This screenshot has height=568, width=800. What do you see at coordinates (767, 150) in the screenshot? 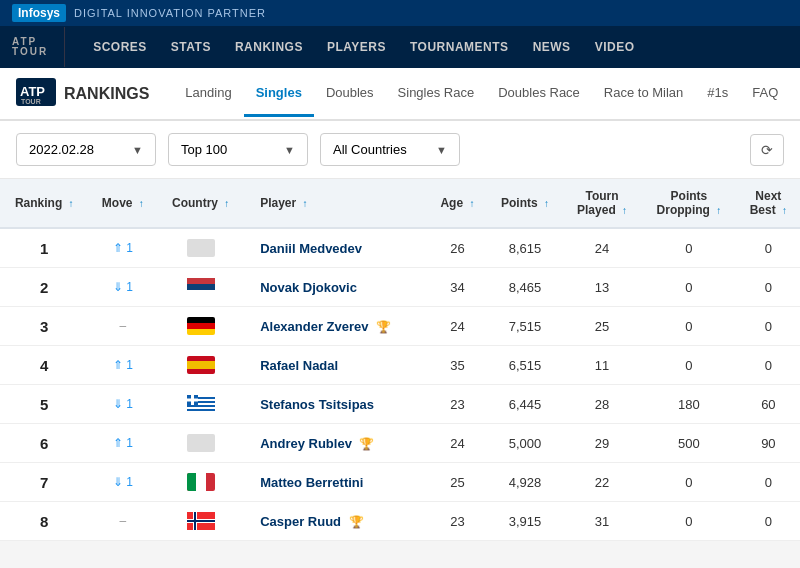
I see `refresh-button: ⟳` at bounding box center [767, 150].